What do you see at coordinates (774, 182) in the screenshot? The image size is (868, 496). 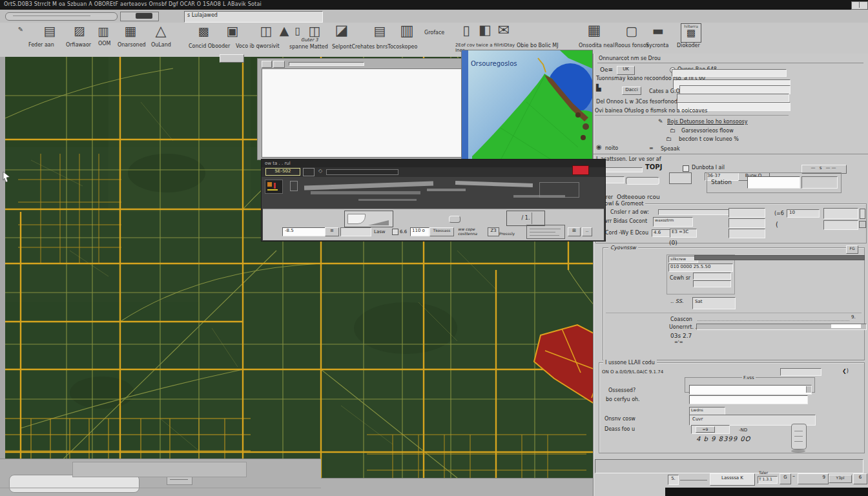 I see `station-input` at bounding box center [774, 182].